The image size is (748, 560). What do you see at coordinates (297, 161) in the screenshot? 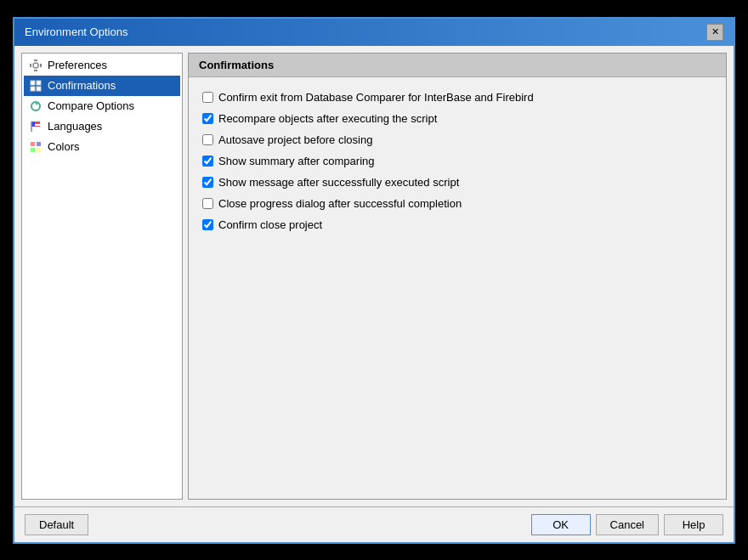
I see `show-summary-label: Show summary after comparing` at bounding box center [297, 161].